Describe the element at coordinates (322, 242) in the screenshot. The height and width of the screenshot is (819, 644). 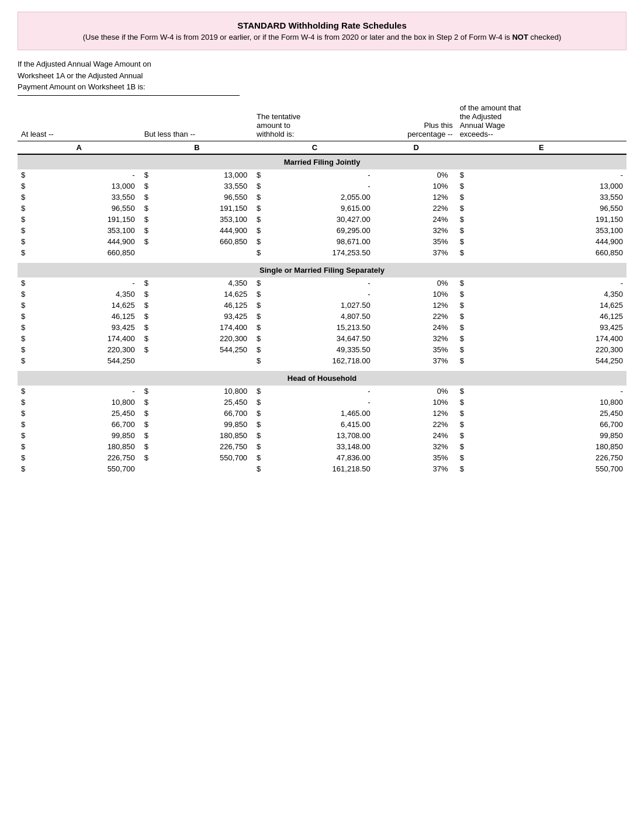
I see `table-row: $444,900$660,850$98,671.0035%$444,900` at that location.